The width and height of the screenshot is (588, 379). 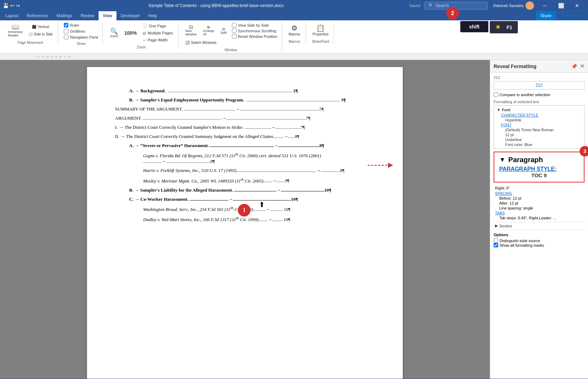 I want to click on window-controls: ─ ⬜ ✕, so click(x=561, y=6).